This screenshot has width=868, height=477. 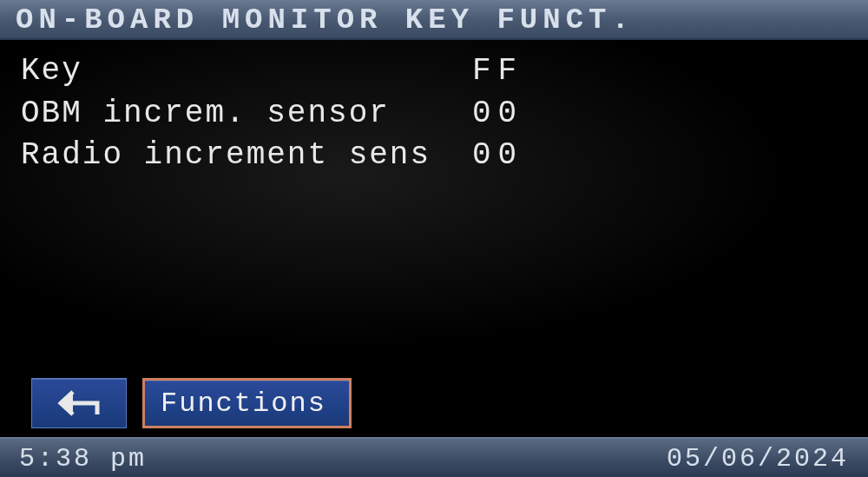 What do you see at coordinates (434, 156) in the screenshot?
I see `data-row: Radio increment sens 00` at bounding box center [434, 156].